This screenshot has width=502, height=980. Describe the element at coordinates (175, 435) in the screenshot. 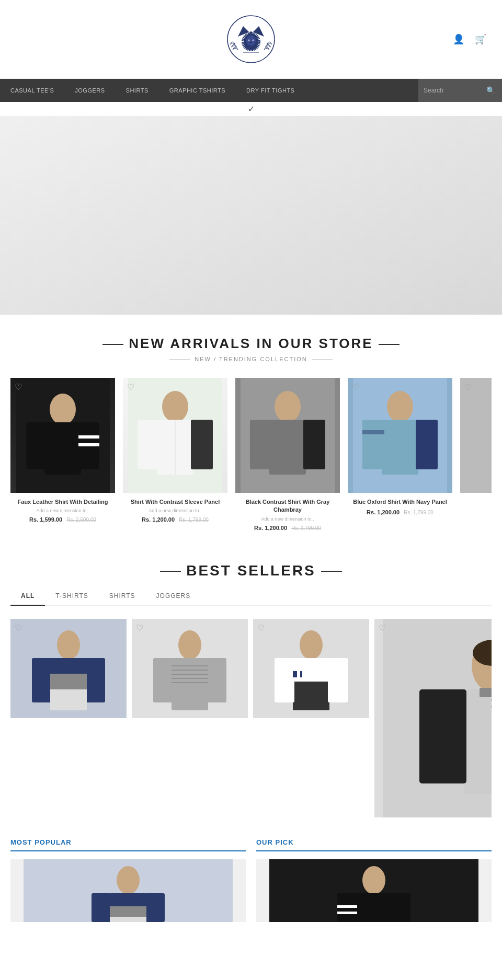

I see `trending-product-2-img: ♡` at that location.